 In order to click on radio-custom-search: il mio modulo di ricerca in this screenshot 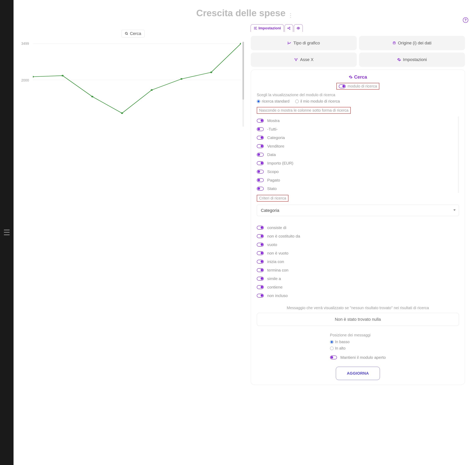, I will do `click(318, 101)`.